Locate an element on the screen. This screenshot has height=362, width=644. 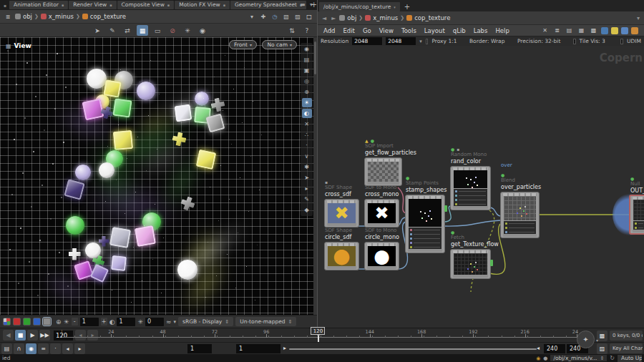
node-display-flag is located at coordinates (492, 263).